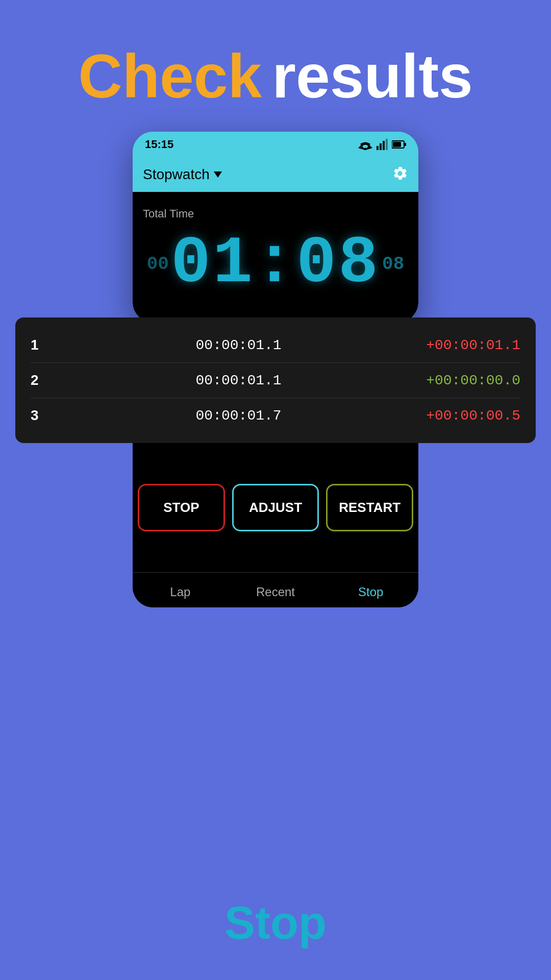 Image resolution: width=551 pixels, height=980 pixels. What do you see at coordinates (276, 415) in the screenshot?
I see `lap-row: 3 00:00:01.7 +00:00:00.5` at bounding box center [276, 415].